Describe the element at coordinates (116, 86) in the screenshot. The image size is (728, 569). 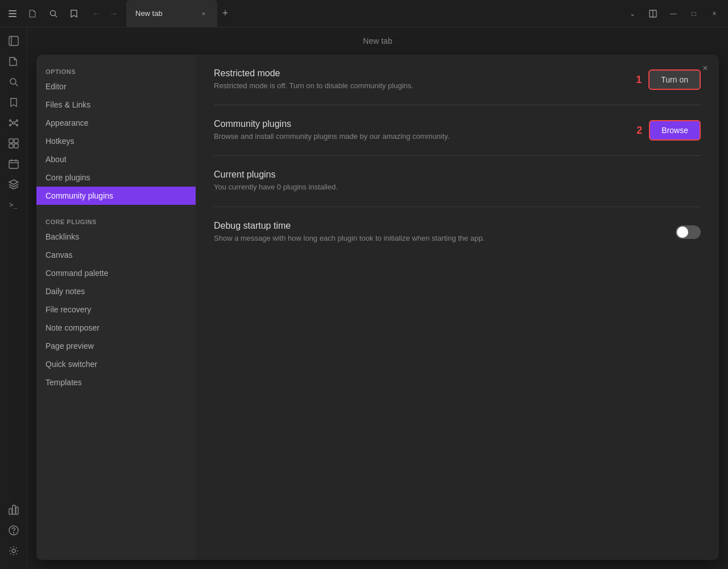
I see `sidebar-item-editor: Editor` at that location.